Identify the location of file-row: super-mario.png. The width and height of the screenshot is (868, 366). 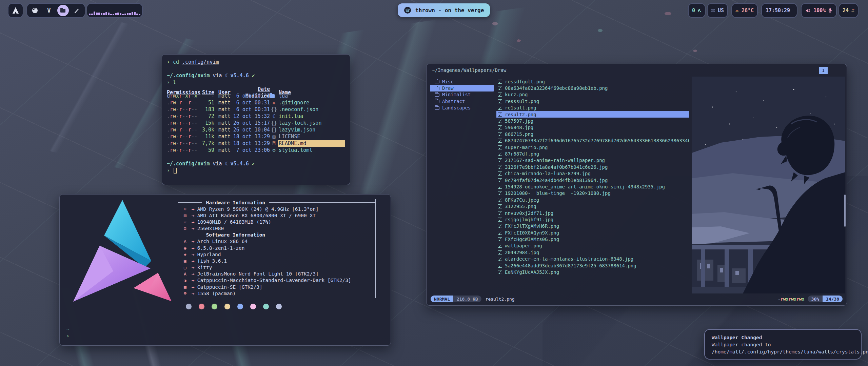
(593, 147).